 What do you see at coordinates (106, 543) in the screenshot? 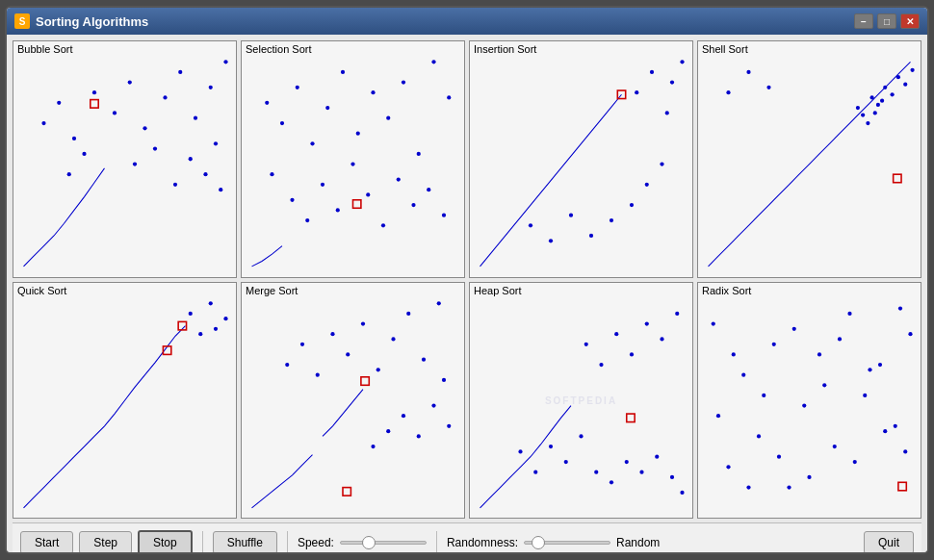
I see `step-button: Step` at bounding box center [106, 543].